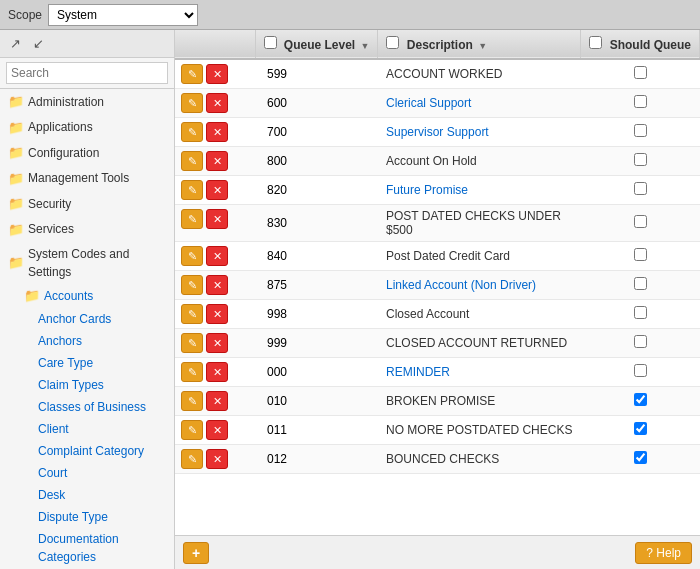  I want to click on sidebar-item-applications: 📁 Applications, so click(87, 128).